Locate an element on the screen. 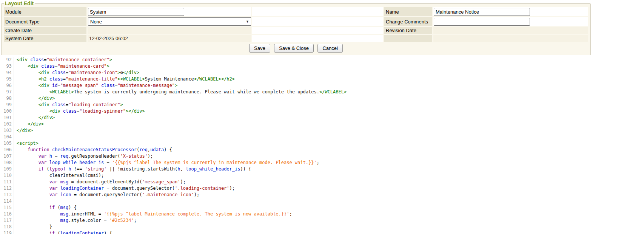 The height and width of the screenshot is (234, 644). code-line: 100 <div class="loading-spinner"></div> is located at coordinates (322, 111).